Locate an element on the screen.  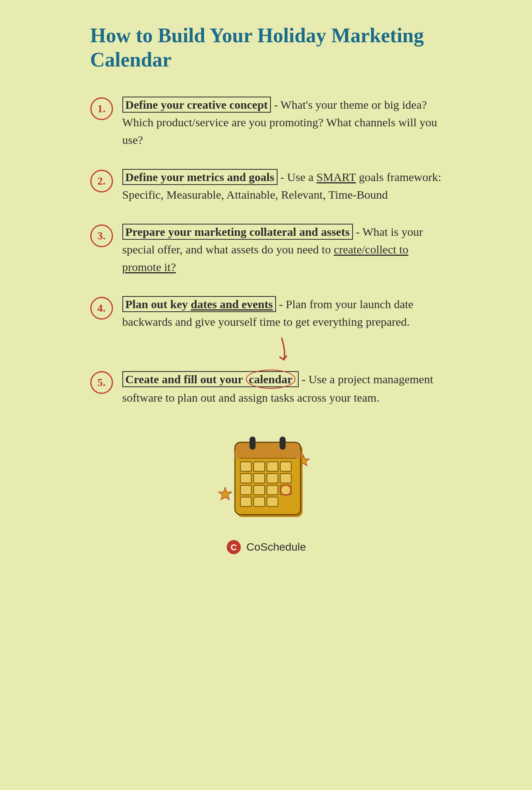
ring-left is located at coordinates (253, 443).